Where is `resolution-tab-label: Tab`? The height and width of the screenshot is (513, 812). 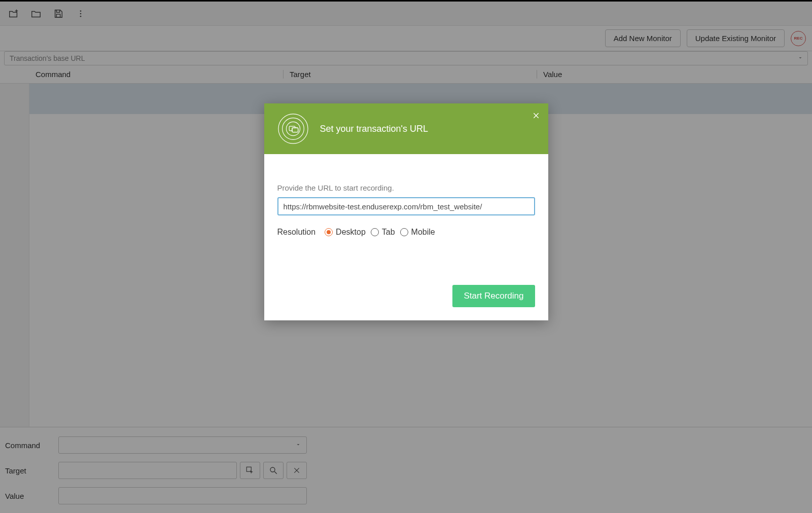
resolution-tab-label: Tab is located at coordinates (389, 232).